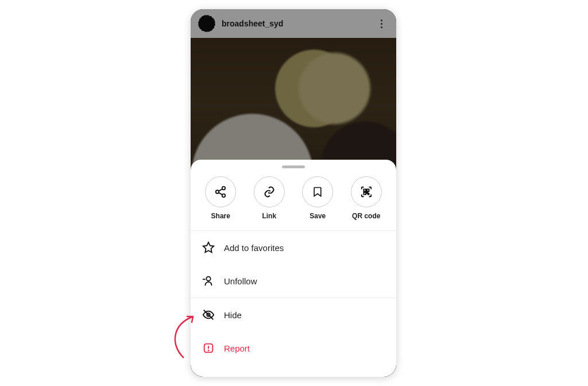  I want to click on link-button: Link, so click(269, 198).